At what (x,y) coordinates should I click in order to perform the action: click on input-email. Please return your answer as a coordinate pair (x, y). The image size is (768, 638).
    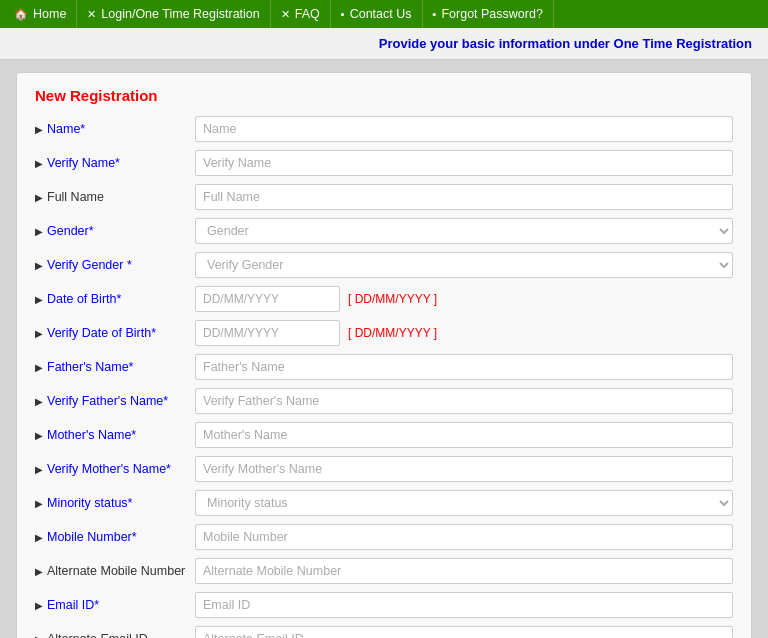
    Looking at the image, I should click on (464, 605).